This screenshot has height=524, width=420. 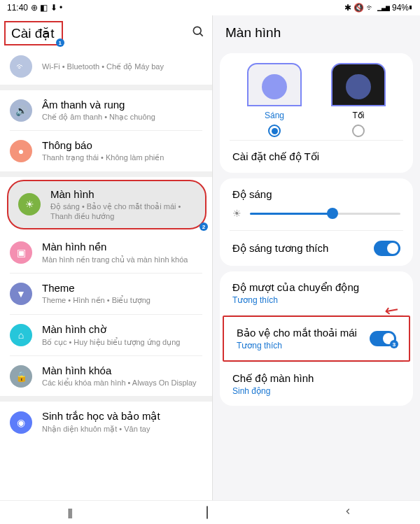 I want to click on theme-icon: ▼, so click(x=21, y=294).